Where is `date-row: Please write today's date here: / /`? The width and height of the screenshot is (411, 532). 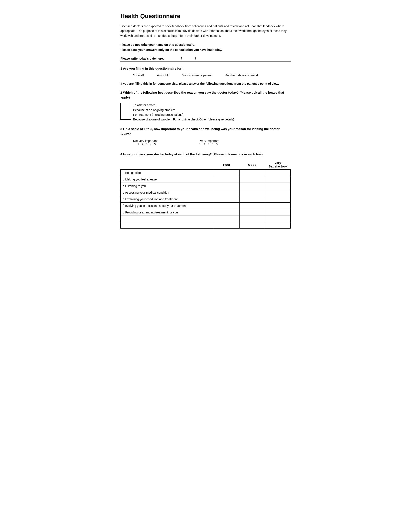
date-row: Please write today's date here: / / is located at coordinates (206, 59).